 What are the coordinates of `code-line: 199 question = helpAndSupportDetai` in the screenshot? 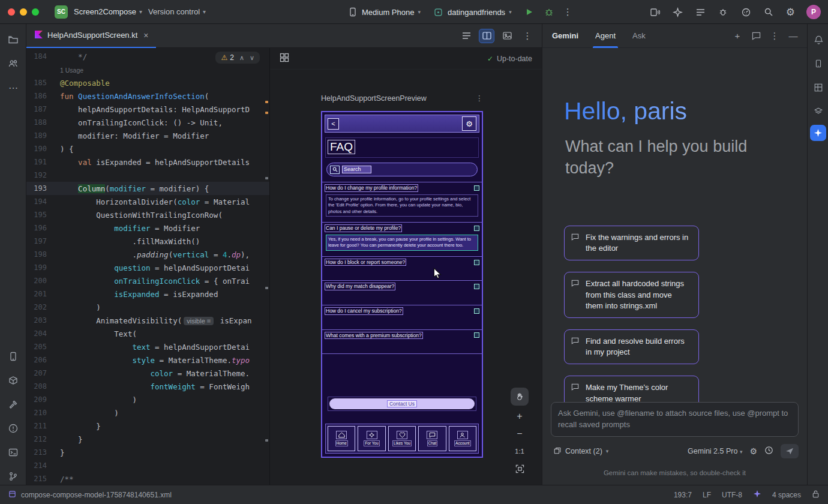 It's located at (148, 268).